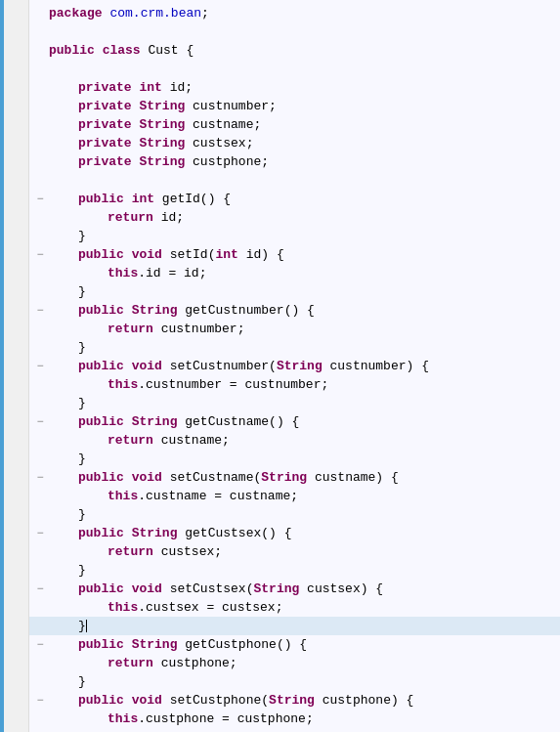 This screenshot has width=560, height=732. What do you see at coordinates (182, 199) in the screenshot?
I see `token-identifier: getId` at bounding box center [182, 199].